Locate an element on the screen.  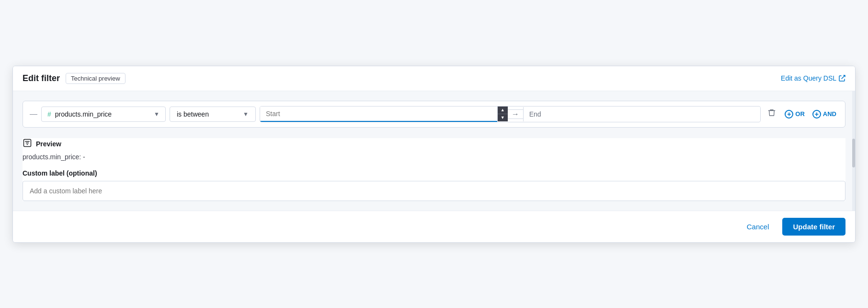
scrollbar-thumb is located at coordinates (854, 153).